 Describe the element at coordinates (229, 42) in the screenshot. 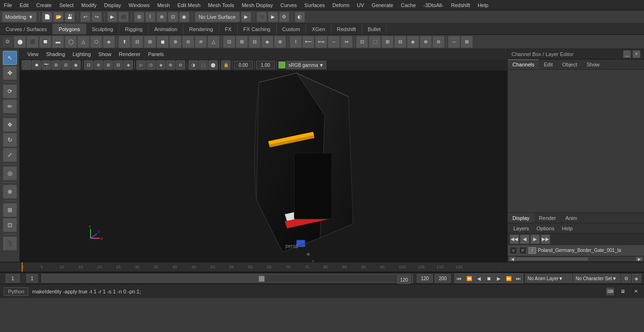

I see `edit-mesh-btn1: ⊡` at that location.